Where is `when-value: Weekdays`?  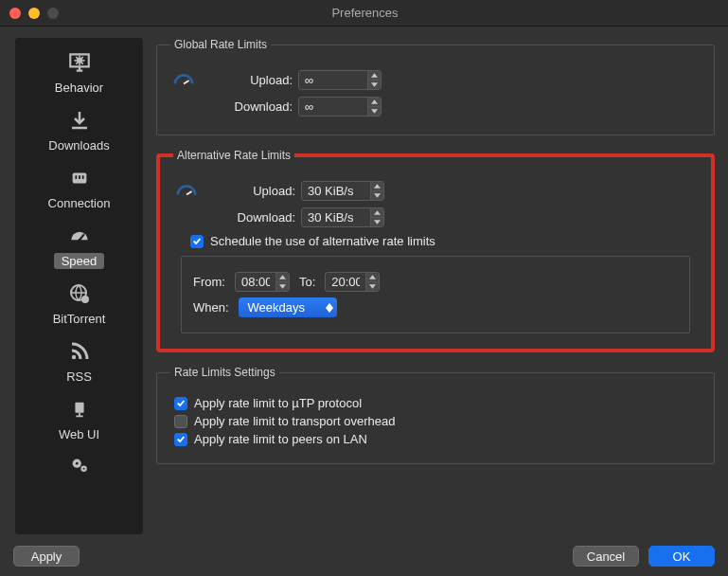 when-value: Weekdays is located at coordinates (276, 307).